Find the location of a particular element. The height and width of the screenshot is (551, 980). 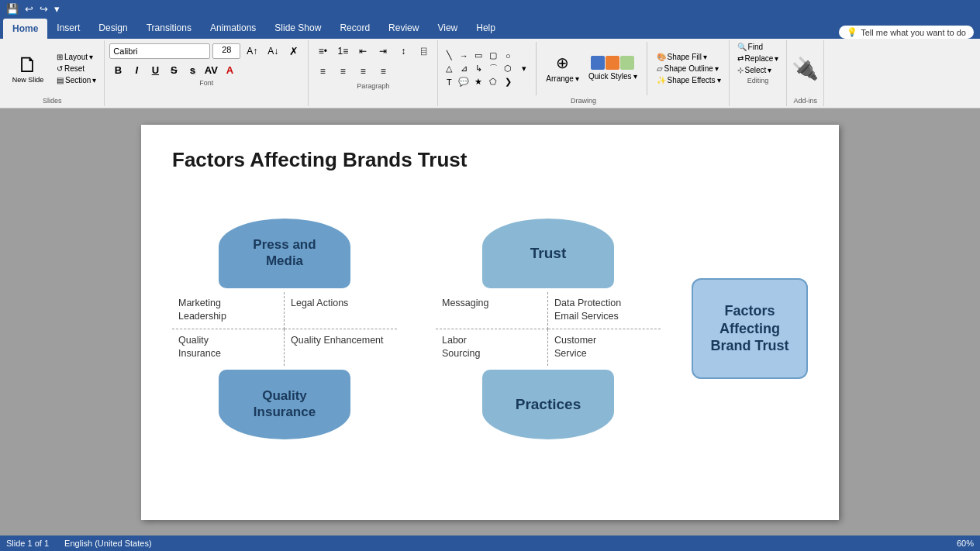

align-left-button: ≡ is located at coordinates (323, 71).